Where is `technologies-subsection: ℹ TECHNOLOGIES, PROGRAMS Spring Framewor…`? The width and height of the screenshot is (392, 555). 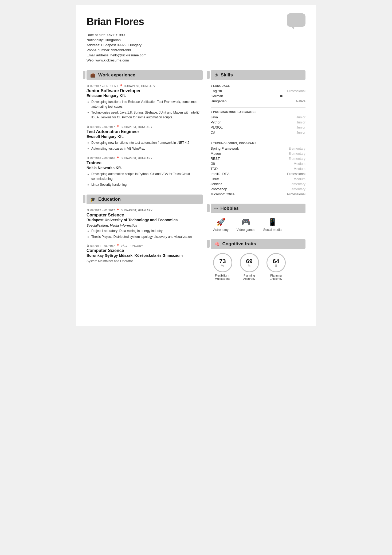 technologies-subsection: ℹ TECHNOLOGIES, PROGRAMS Spring Framewor… is located at coordinates (258, 169).